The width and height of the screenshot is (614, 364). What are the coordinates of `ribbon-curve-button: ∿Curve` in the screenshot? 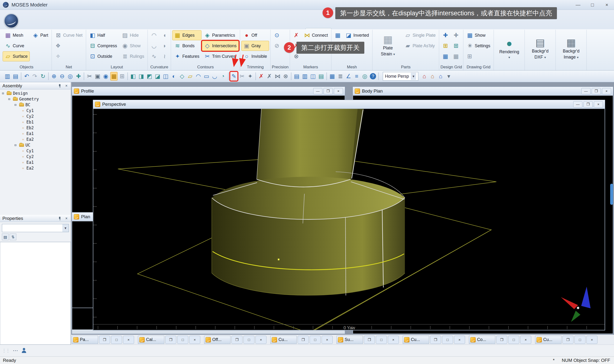 It's located at (16, 46).